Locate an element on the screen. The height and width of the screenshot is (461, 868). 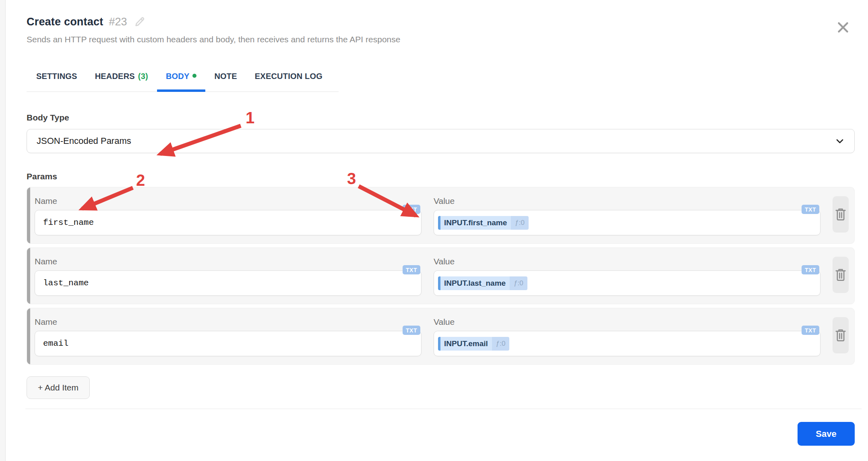
param-row-inner: Name TXT Value TXT INPUT.email ƒ:0 is located at coordinates (442, 336).